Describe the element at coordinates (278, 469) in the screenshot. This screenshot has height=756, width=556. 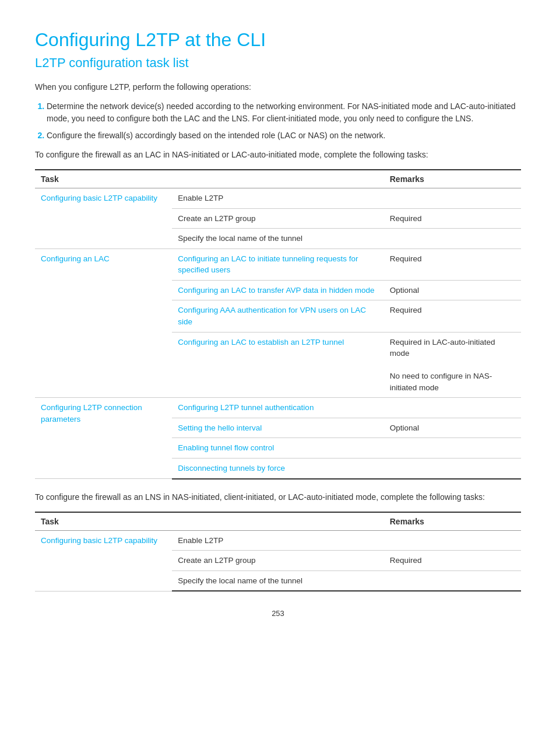
I see `subtask-disconnect: Disconnecting tunnels by force` at that location.